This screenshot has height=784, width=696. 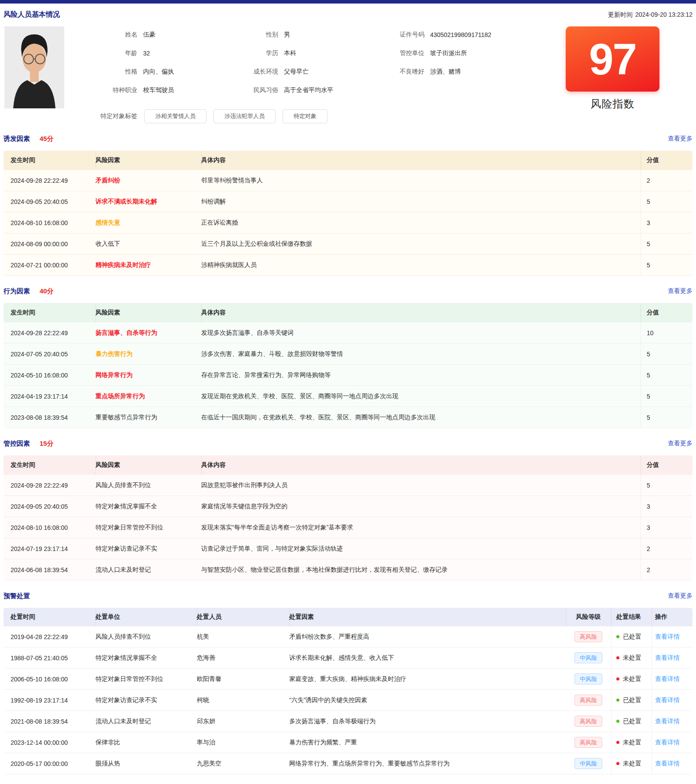 I want to click on page-title: 风险人员基本情况, so click(x=32, y=15).